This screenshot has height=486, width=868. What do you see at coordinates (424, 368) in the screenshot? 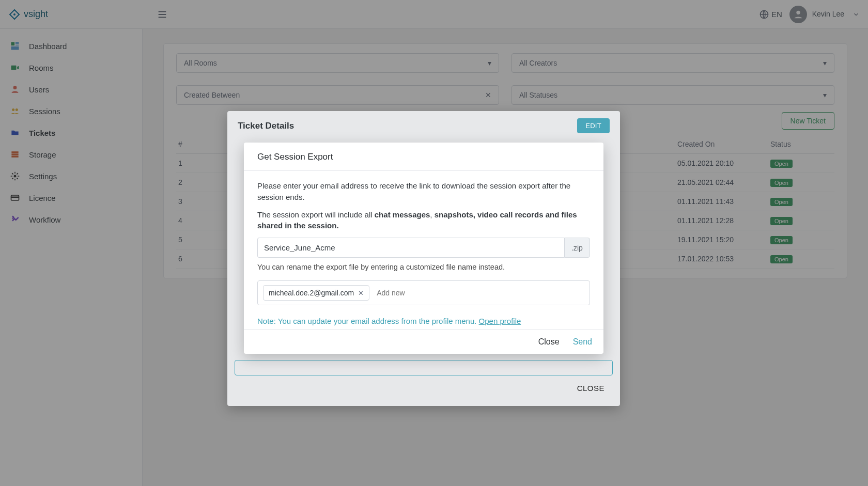
I see `outer-action-bar` at bounding box center [424, 368].